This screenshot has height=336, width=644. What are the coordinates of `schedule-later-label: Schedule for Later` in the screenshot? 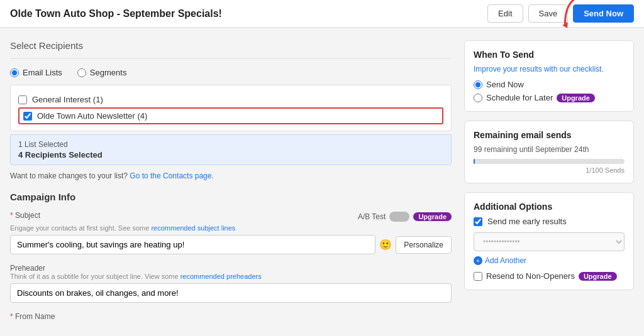 It's located at (519, 98).